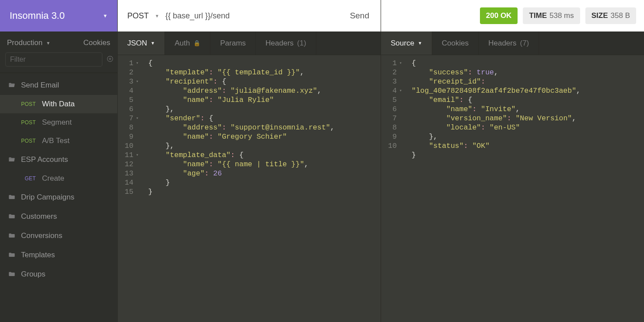 The width and height of the screenshot is (644, 322). Describe the element at coordinates (249, 16) in the screenshot. I see `url-bar: POST ▼ Send` at that location.